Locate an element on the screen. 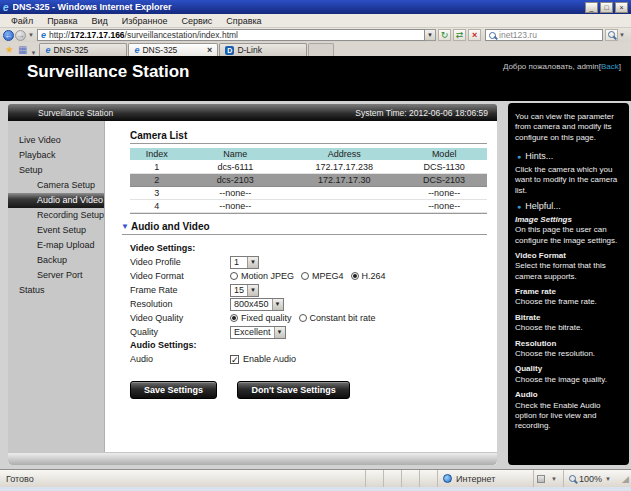  protected-mode-icon is located at coordinates (541, 479).